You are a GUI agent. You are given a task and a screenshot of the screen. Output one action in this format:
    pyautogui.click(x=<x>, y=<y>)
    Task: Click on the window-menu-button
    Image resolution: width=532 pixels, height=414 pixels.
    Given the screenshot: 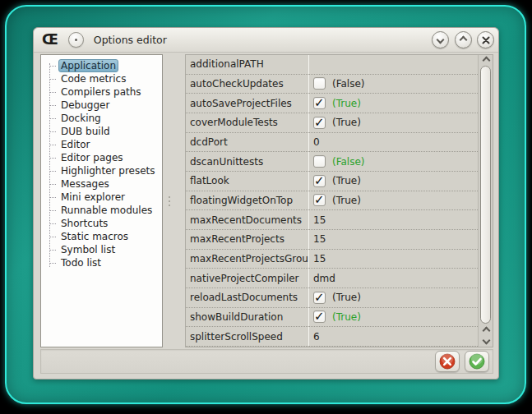 What is the action you would take?
    pyautogui.click(x=76, y=39)
    